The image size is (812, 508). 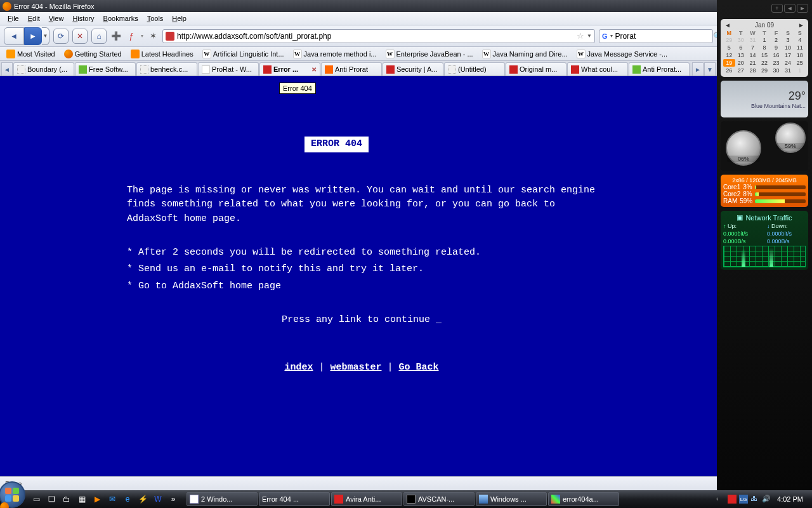 I want to click on calendar-day: 24, so click(x=788, y=63).